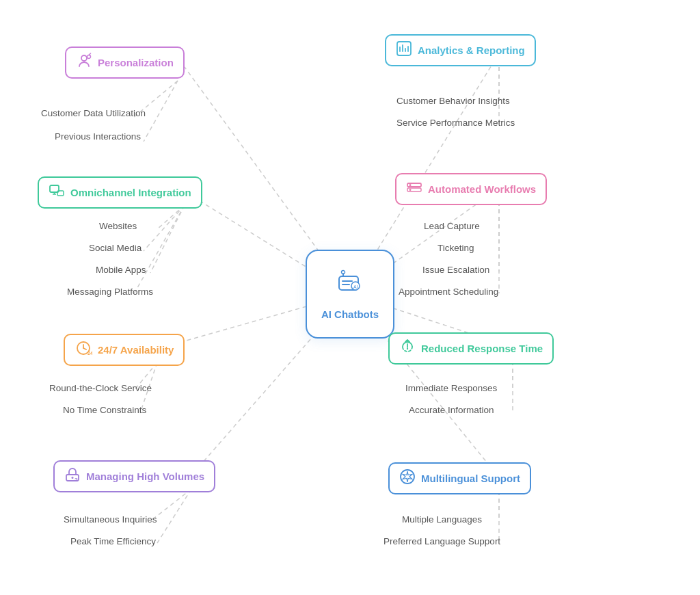  Describe the element at coordinates (131, 193) in the screenshot. I see `omnichannel-label: Omnichannel Integration` at that location.